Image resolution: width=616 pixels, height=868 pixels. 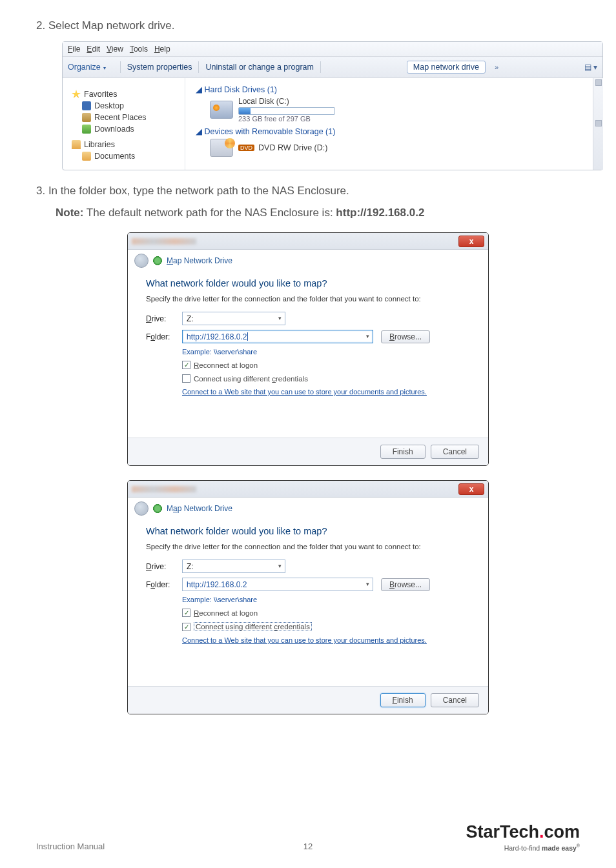 What do you see at coordinates (446, 67) in the screenshot?
I see `map-network-drive-button: Map network drive` at bounding box center [446, 67].